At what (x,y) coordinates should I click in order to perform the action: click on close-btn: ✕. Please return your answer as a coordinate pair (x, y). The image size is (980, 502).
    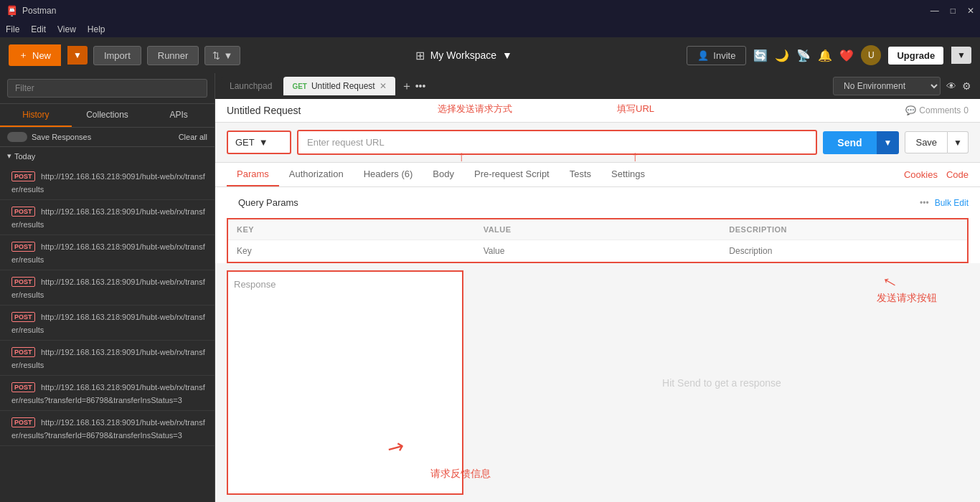
    Looking at the image, I should click on (971, 11).